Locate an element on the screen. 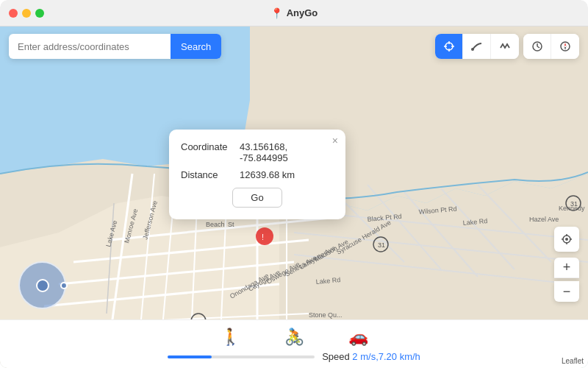 The height and width of the screenshot is (368, 588). clock-icon is located at coordinates (537, 46).